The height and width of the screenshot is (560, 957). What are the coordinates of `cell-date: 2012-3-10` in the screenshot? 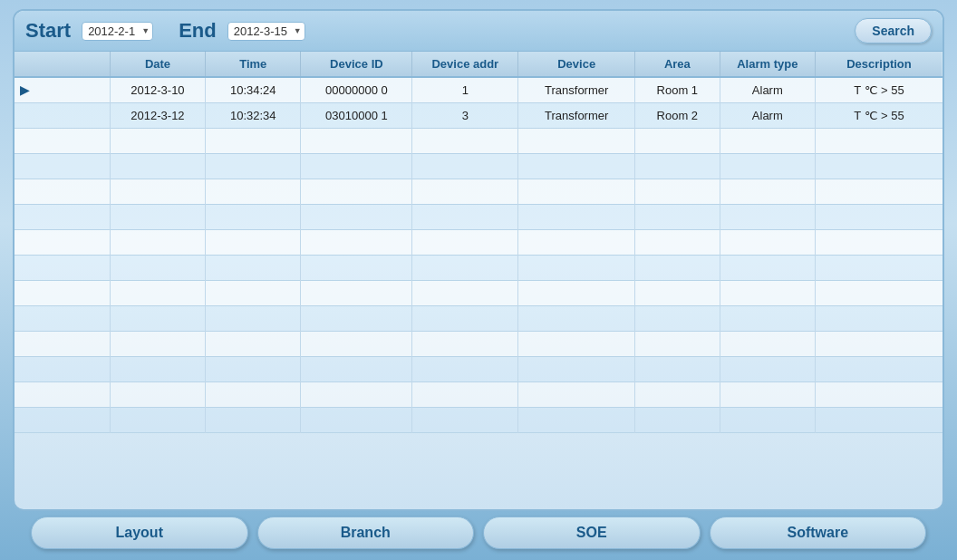 It's located at (158, 90).